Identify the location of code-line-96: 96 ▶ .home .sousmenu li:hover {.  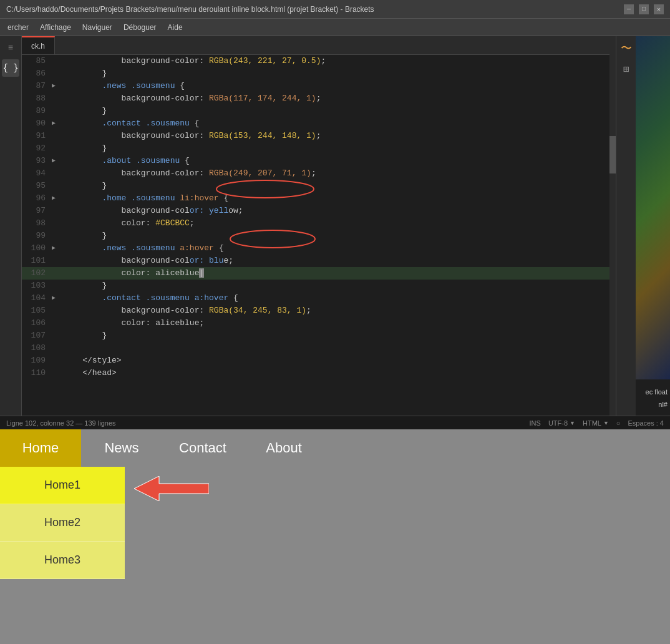
(316, 198).